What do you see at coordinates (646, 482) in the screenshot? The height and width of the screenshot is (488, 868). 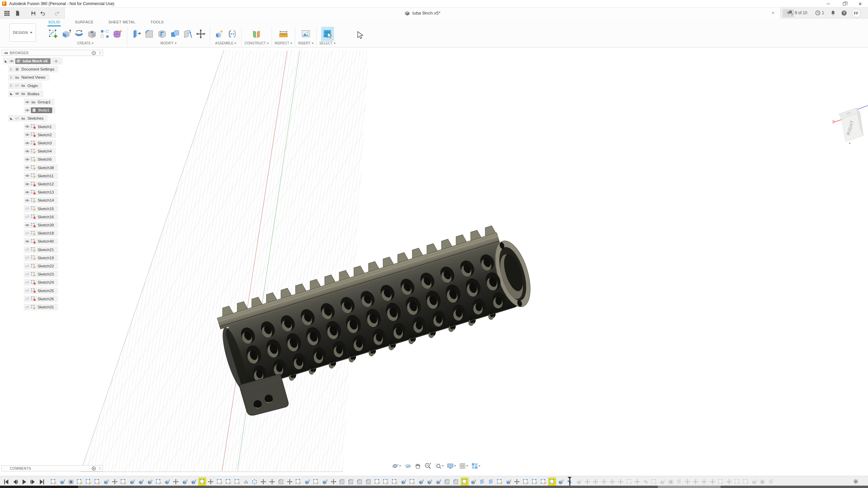 I see `timeline-suppressed-feature-combine` at bounding box center [646, 482].